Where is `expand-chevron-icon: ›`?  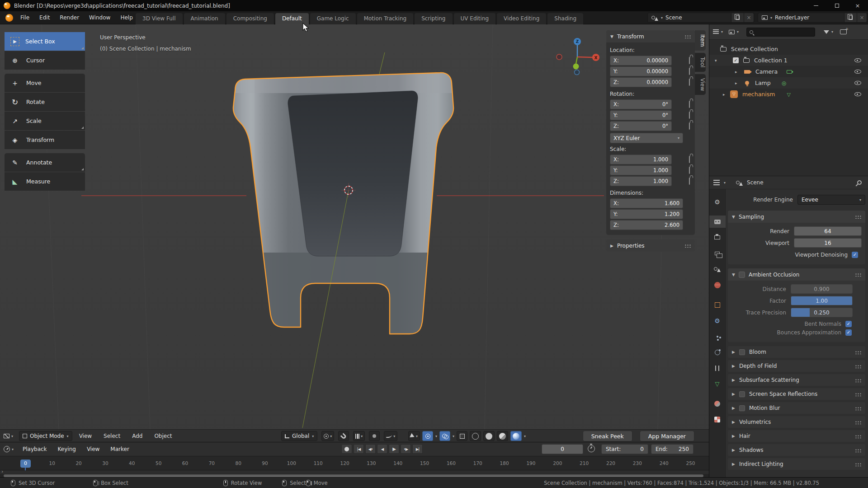 expand-chevron-icon: › is located at coordinates (2, 472).